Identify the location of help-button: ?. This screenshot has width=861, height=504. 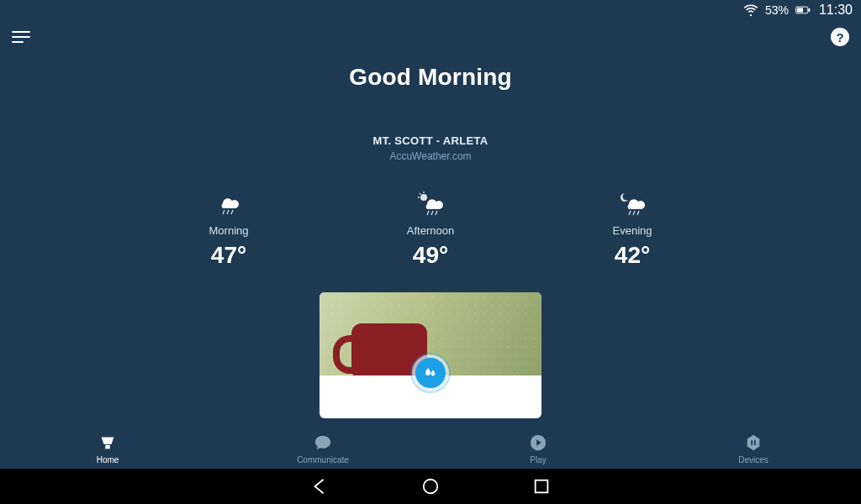
(840, 37).